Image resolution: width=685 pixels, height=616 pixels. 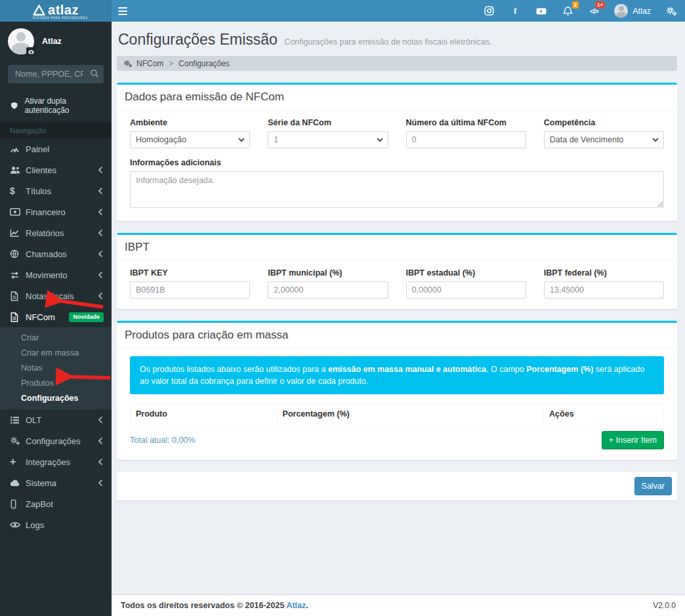 What do you see at coordinates (654, 486) in the screenshot?
I see `save-button: Salvar` at bounding box center [654, 486].